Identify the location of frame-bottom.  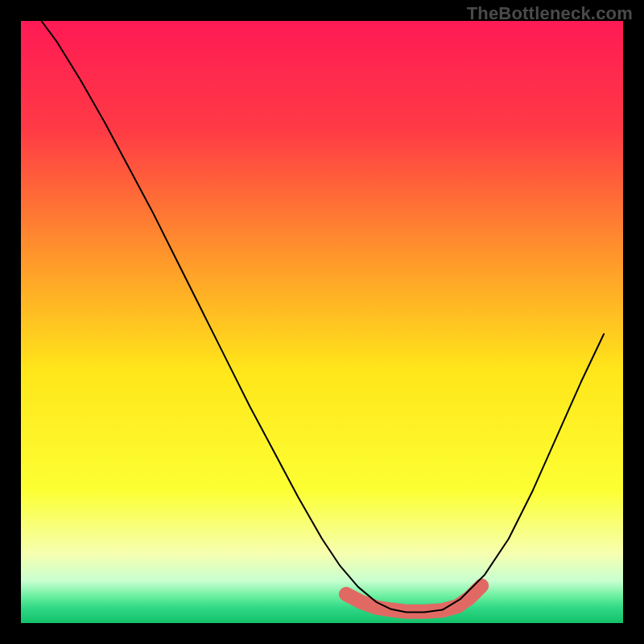
(322, 634).